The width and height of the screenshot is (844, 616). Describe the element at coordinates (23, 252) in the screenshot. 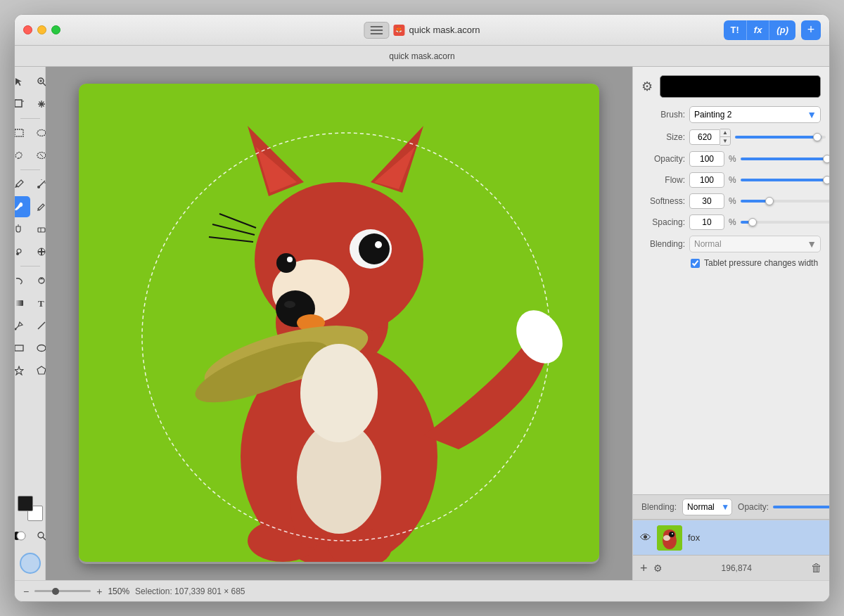

I see `clone-stamp-tool` at that location.